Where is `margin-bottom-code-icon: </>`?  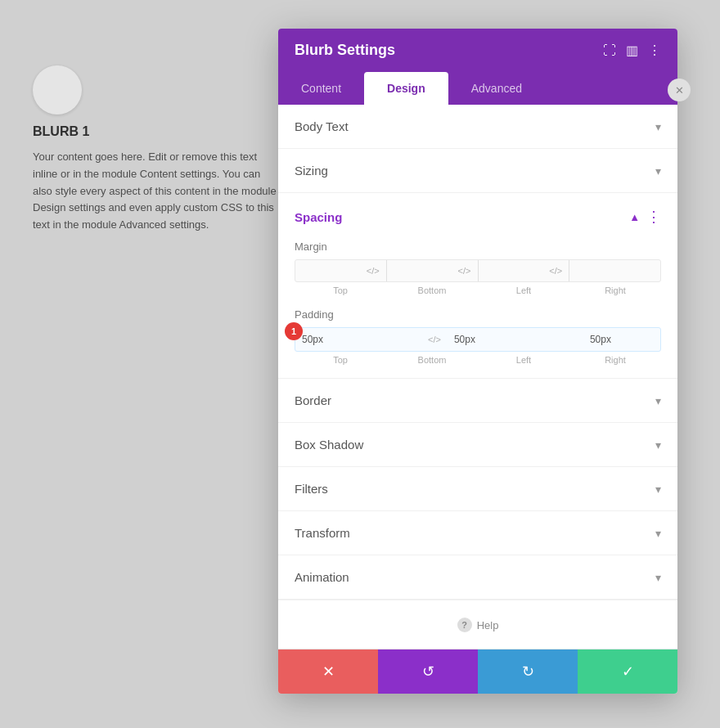
margin-bottom-code-icon: </> is located at coordinates (465, 271).